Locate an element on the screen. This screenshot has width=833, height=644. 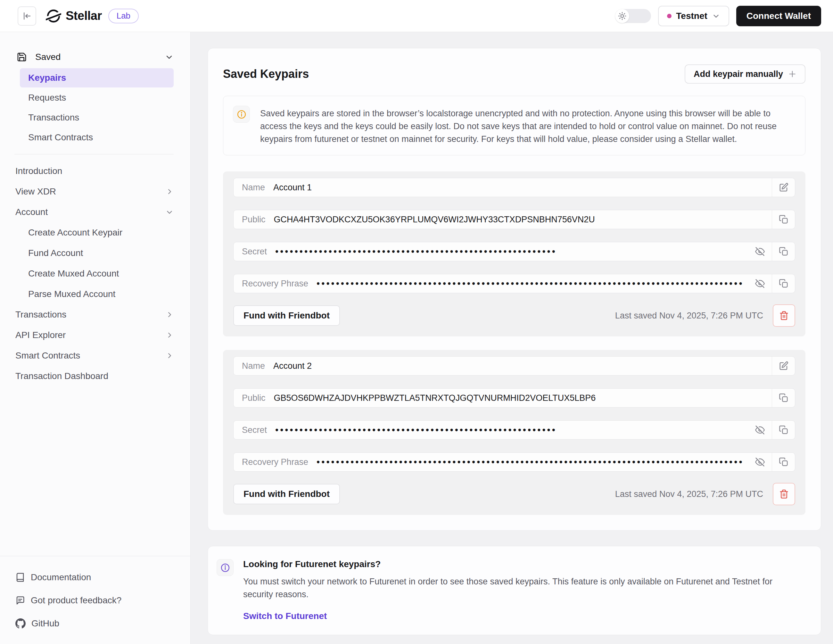
github-link: GitHub is located at coordinates (95, 623).